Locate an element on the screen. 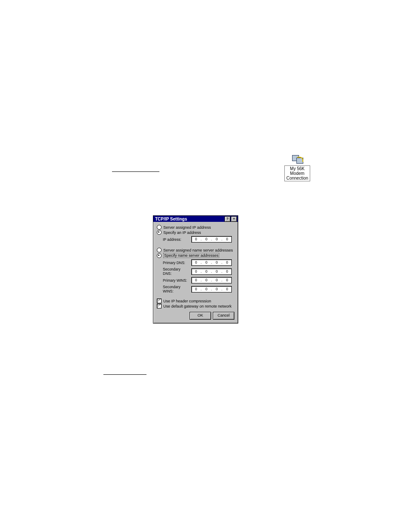  checkbox-default-gateway: Use default gateway on remote network is located at coordinates (196, 306).